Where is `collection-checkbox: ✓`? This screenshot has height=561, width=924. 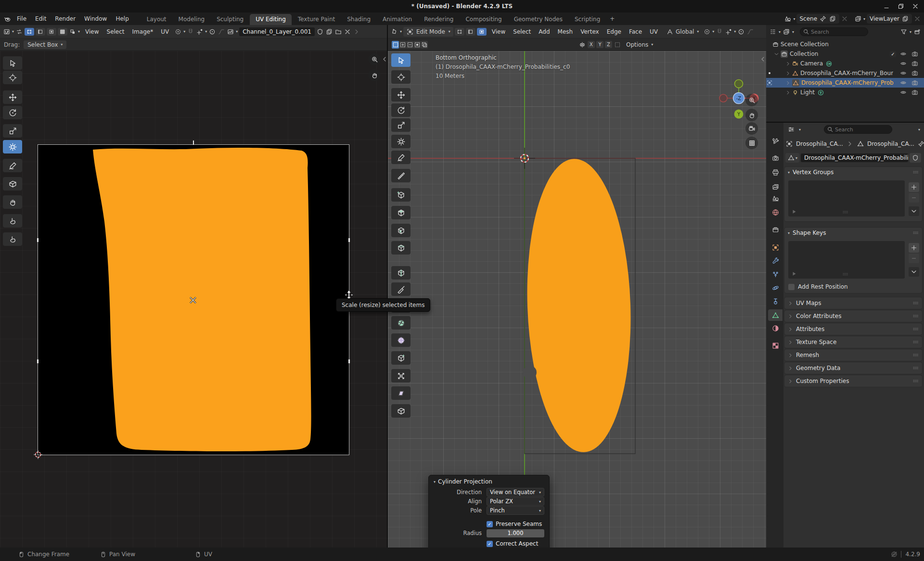
collection-checkbox: ✓ is located at coordinates (893, 54).